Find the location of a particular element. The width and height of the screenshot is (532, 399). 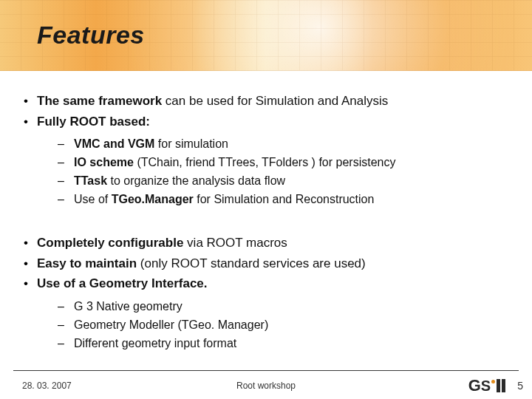

bullet-strong: Fully ROOT based: is located at coordinates (93, 121).